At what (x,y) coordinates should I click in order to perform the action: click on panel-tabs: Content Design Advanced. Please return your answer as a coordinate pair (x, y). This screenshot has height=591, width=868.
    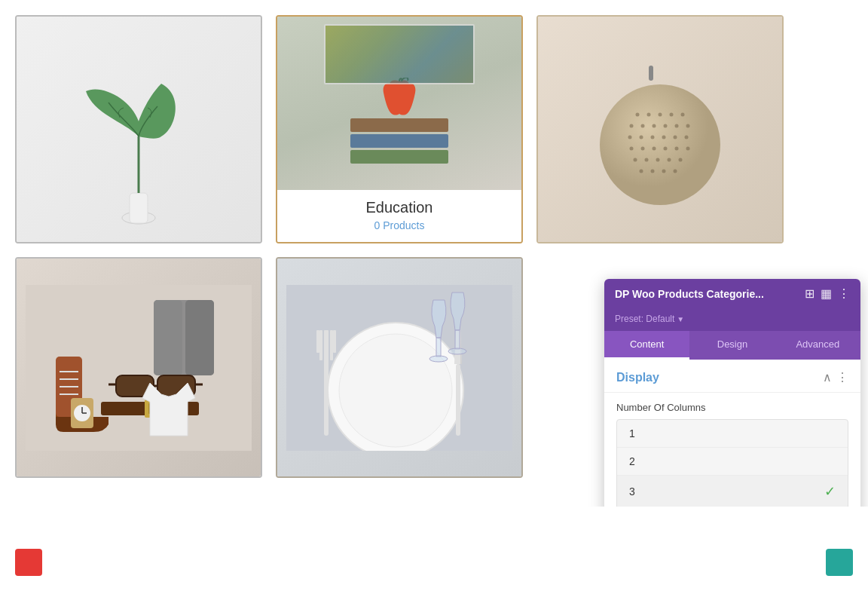
    Looking at the image, I should click on (732, 345).